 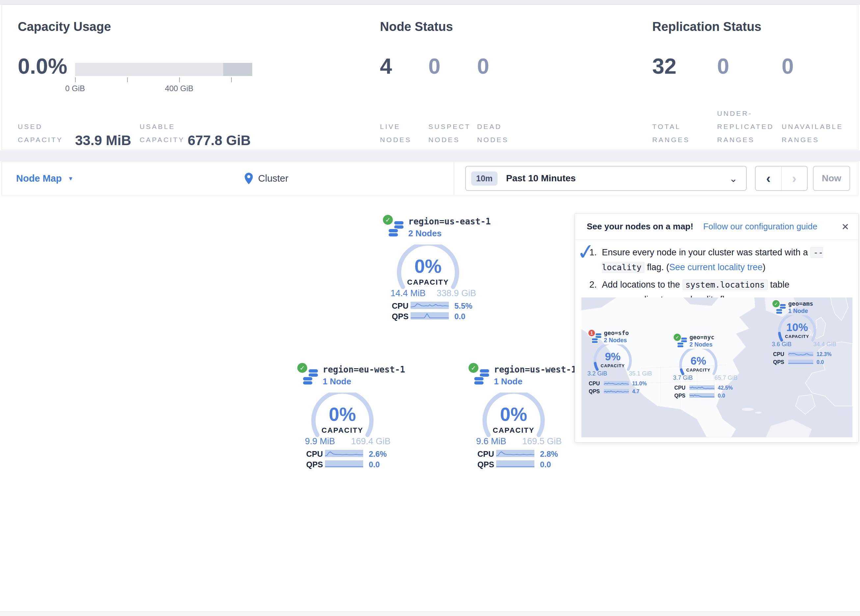 What do you see at coordinates (435, 66) in the screenshot?
I see `suspect-nodes-value: 0` at bounding box center [435, 66].